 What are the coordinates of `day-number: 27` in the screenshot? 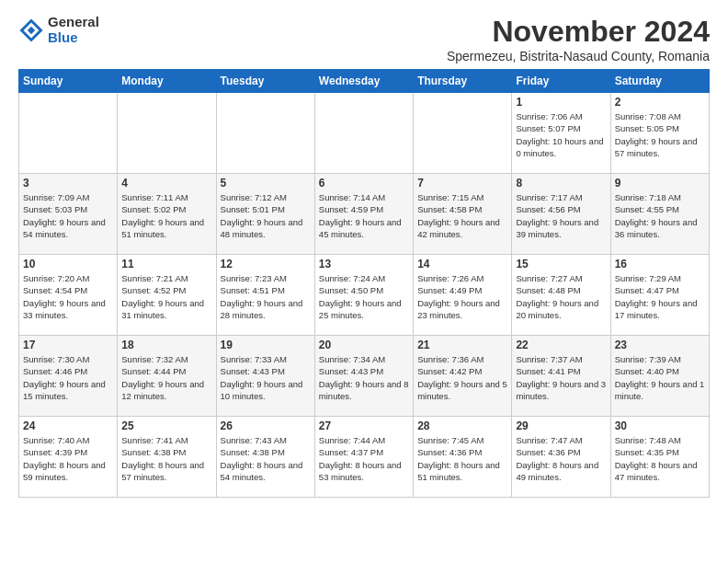 It's located at (364, 426).